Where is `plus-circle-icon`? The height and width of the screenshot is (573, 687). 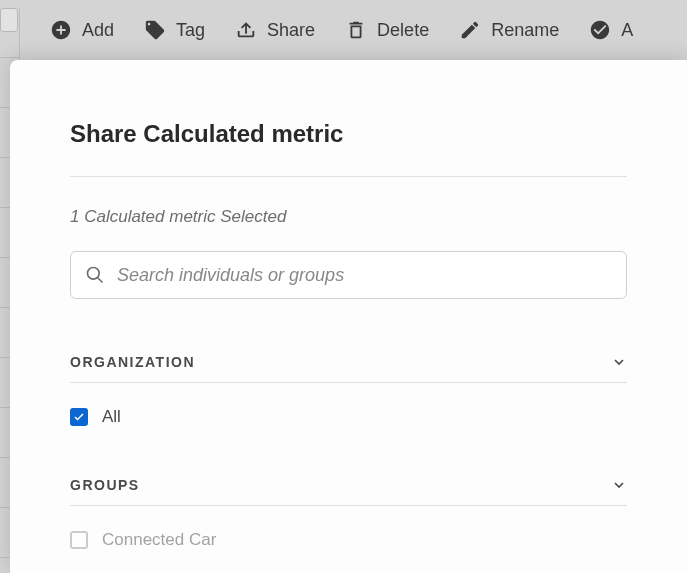
plus-circle-icon is located at coordinates (61, 30).